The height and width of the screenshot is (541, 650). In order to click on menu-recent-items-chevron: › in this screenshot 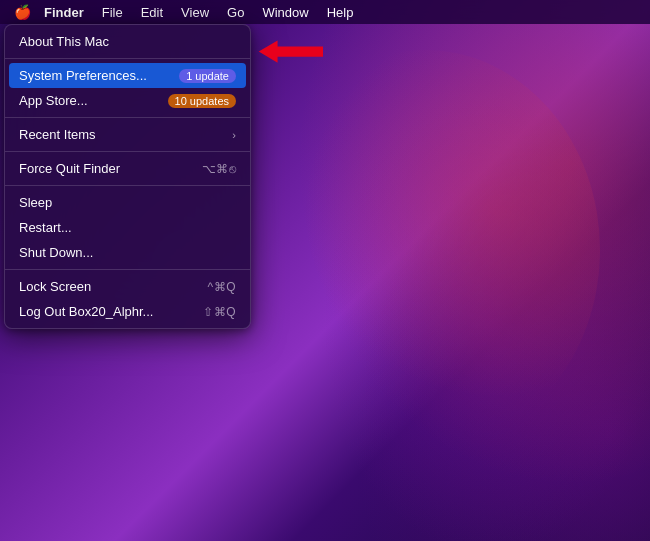, I will do `click(234, 135)`.